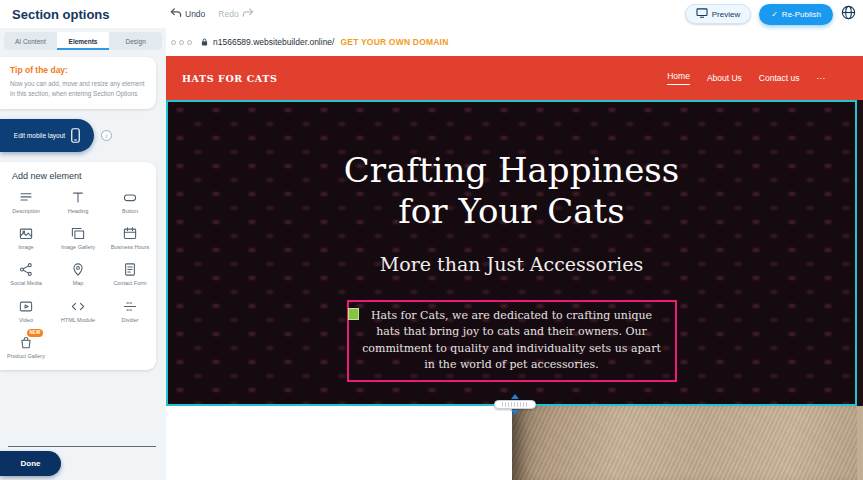 The height and width of the screenshot is (480, 863). What do you see at coordinates (30, 41) in the screenshot?
I see `tab-ai-content: AI Content` at bounding box center [30, 41].